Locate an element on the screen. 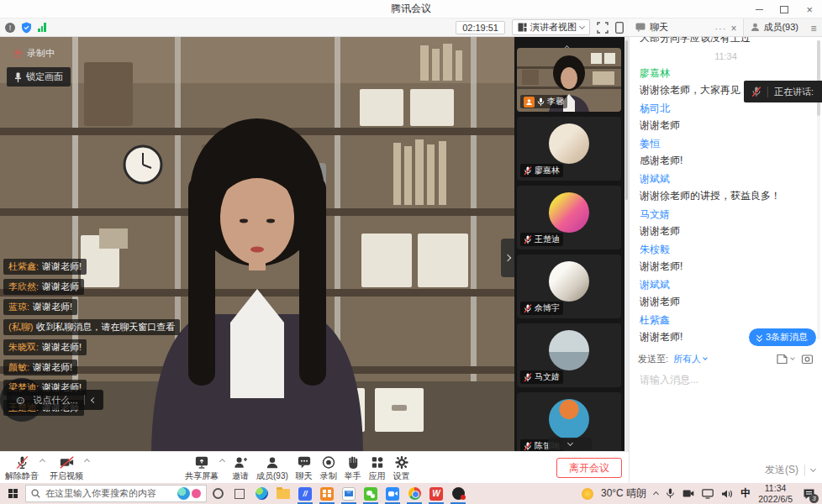 This screenshot has width=822, height=504. weather-text: 30°C 晴朗 is located at coordinates (624, 494).